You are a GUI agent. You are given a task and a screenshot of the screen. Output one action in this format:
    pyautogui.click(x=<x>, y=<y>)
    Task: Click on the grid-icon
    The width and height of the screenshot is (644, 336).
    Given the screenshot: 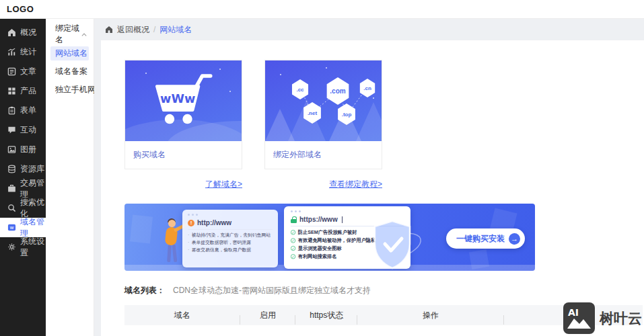 What is the action you would take?
    pyautogui.click(x=12, y=91)
    